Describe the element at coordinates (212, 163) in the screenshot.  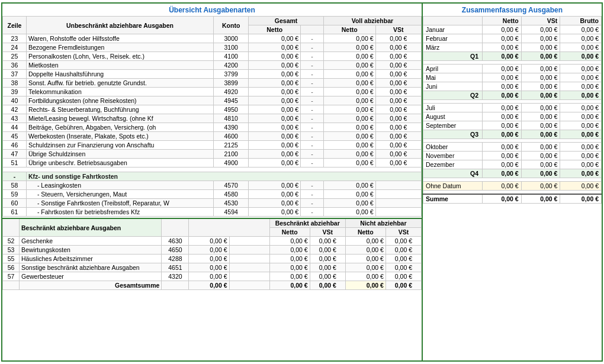
I see `table-row: 51 Übrige unbeschr. Betriebsausgaben 490…` at that location.